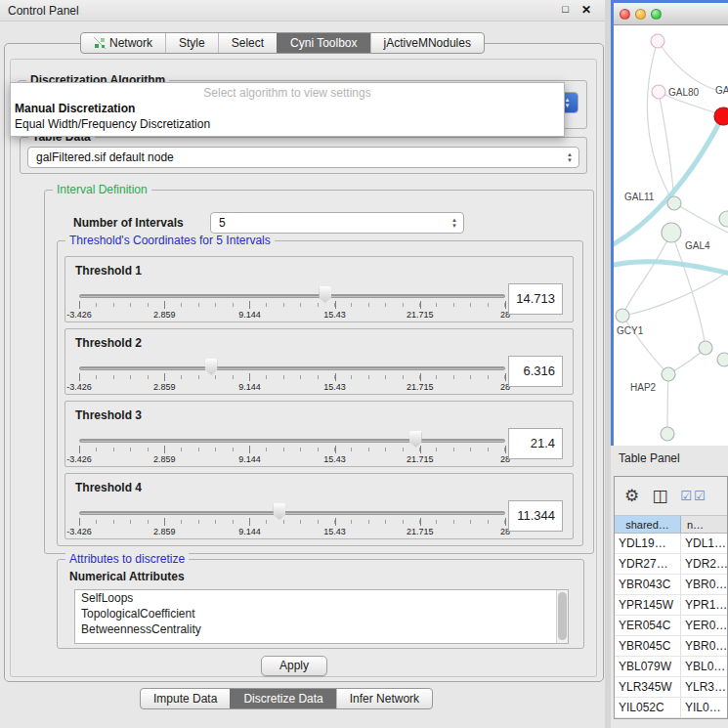 This screenshot has height=728, width=728. Describe the element at coordinates (568, 106) in the screenshot. I see `arrow-down-icon: ▼` at that location.